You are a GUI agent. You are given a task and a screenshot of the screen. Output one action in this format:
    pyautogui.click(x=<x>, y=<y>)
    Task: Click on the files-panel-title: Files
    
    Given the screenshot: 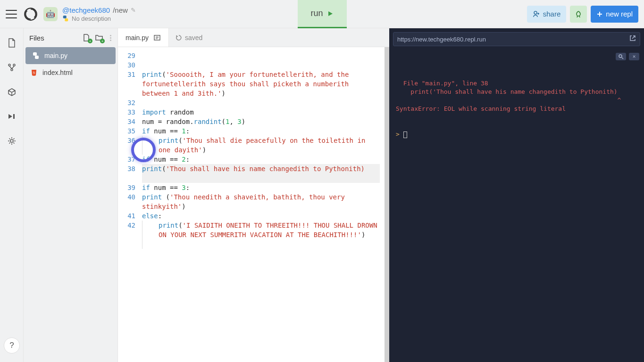 What is the action you would take?
    pyautogui.click(x=54, y=38)
    